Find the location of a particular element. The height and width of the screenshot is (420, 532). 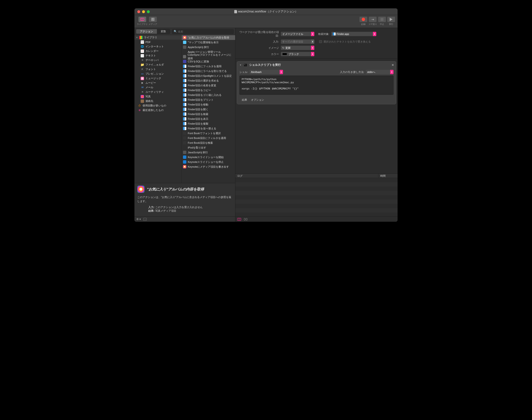

library-root: ▼ ライブラリ is located at coordinates (158, 37).